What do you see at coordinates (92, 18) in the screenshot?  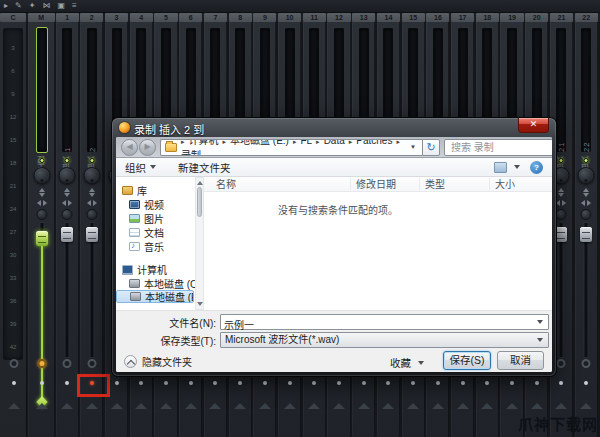 I see `mixer-header-track-2: 2` at bounding box center [92, 18].